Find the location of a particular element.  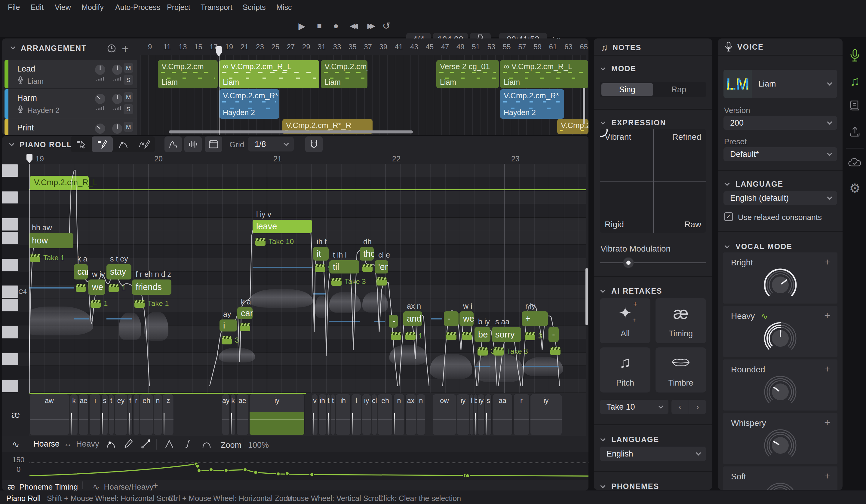

phoneme-cell-ey: ey is located at coordinates (121, 415).